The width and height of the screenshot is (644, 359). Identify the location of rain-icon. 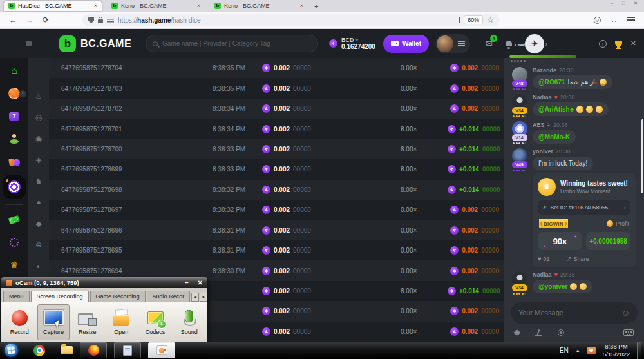
(516, 333).